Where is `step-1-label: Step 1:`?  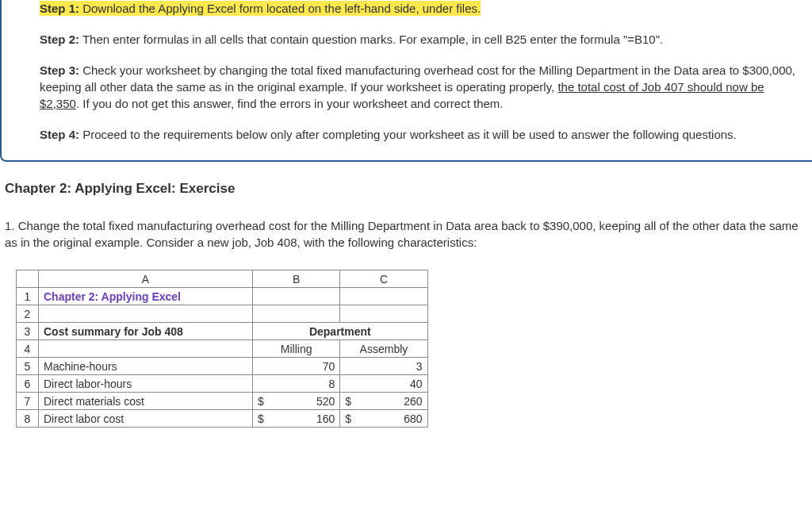 step-1-label: Step 1: is located at coordinates (59, 8).